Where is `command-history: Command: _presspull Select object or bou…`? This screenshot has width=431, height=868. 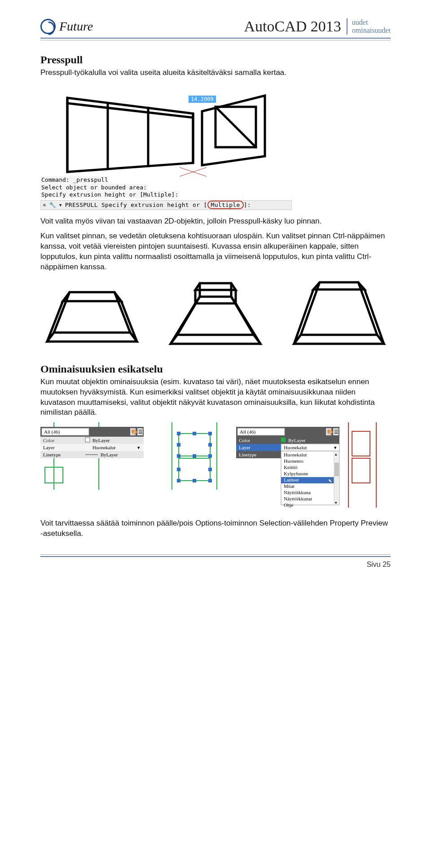
command-history: Command: _presspull Select object or bou… is located at coordinates (110, 188).